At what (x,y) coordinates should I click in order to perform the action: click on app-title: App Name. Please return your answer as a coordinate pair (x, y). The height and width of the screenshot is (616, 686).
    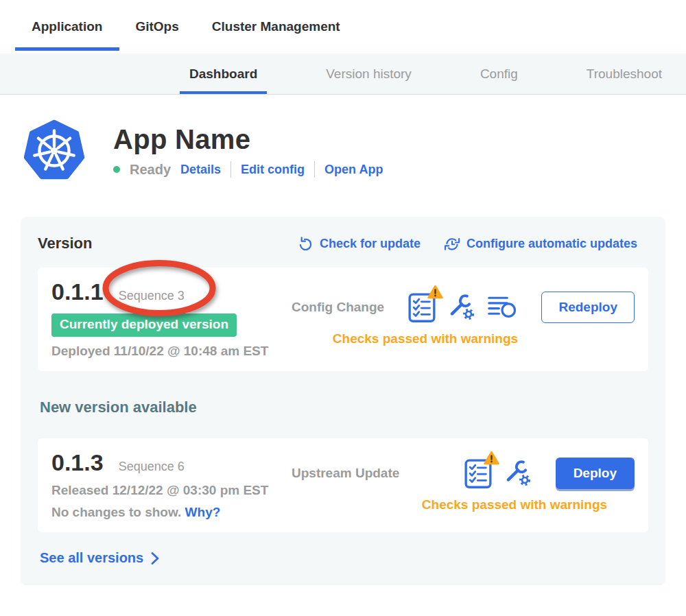
    Looking at the image, I should click on (248, 140).